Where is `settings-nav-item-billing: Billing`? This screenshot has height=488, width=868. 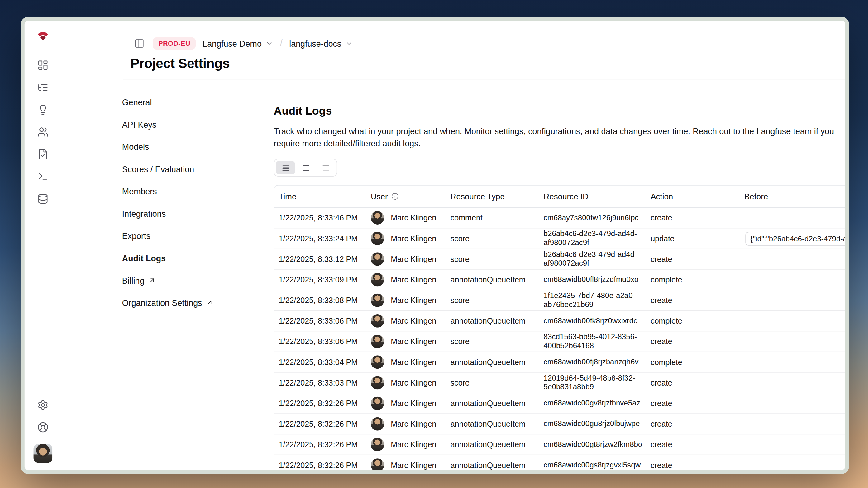 settings-nav-item-billing: Billing is located at coordinates (192, 280).